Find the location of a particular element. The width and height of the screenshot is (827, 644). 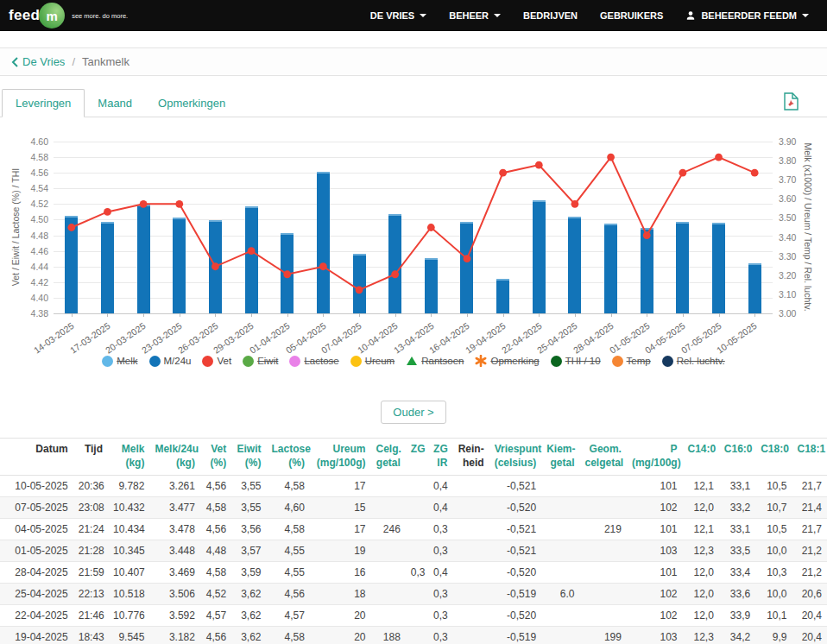

legend-item-lactose: Lactose is located at coordinates (314, 361).